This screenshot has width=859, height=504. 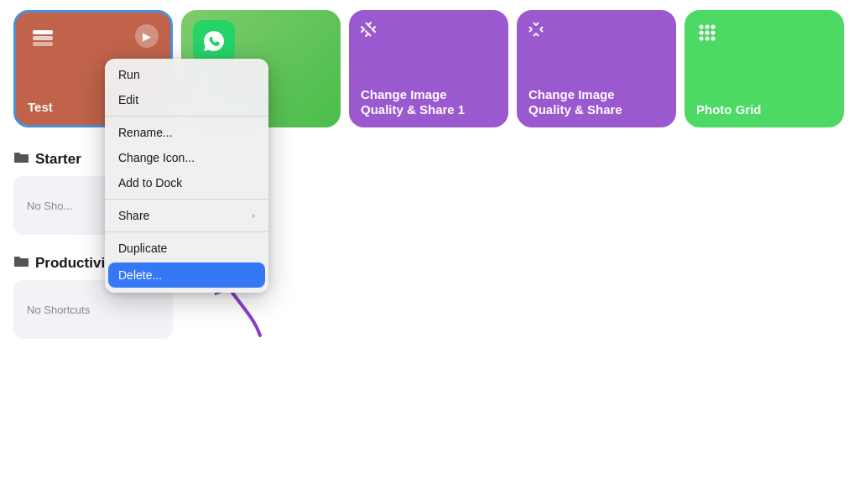 I want to click on starter-no-shortcuts: No Sho..., so click(x=49, y=206).